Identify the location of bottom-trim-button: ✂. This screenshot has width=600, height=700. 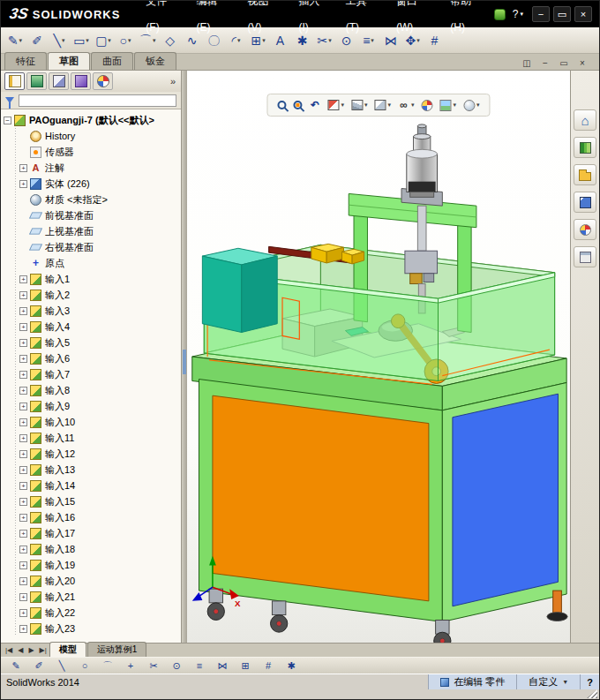
(154, 666).